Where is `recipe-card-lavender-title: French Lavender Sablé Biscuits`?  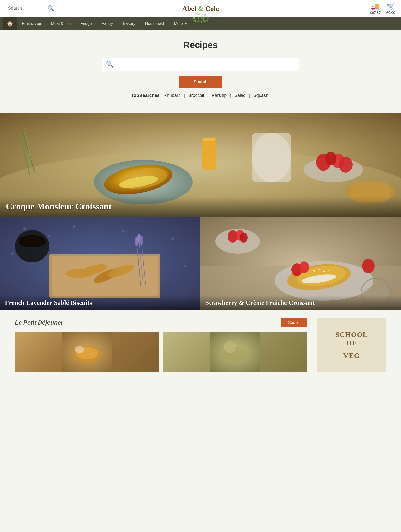 recipe-card-lavender-title: French Lavender Sablé Biscuits is located at coordinates (100, 303).